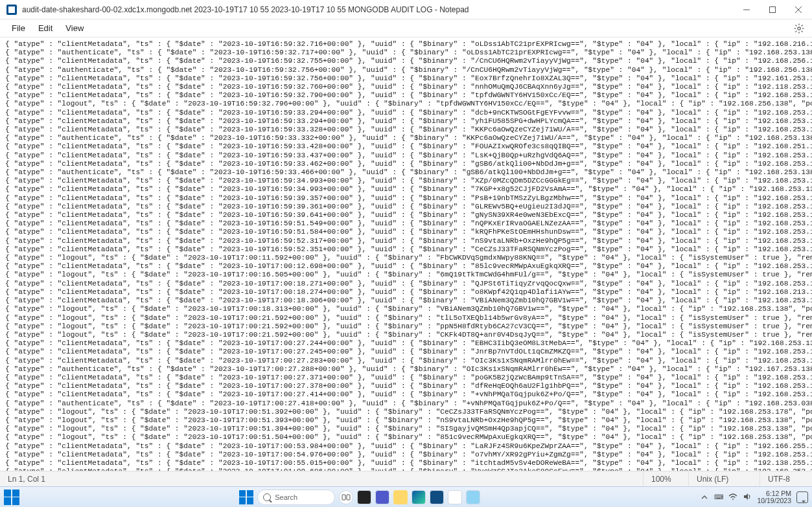  Describe the element at coordinates (406, 479) in the screenshot. I see `statusbar: Ln 1, Col 1 100% Unix (LF) UTF-8` at that location.